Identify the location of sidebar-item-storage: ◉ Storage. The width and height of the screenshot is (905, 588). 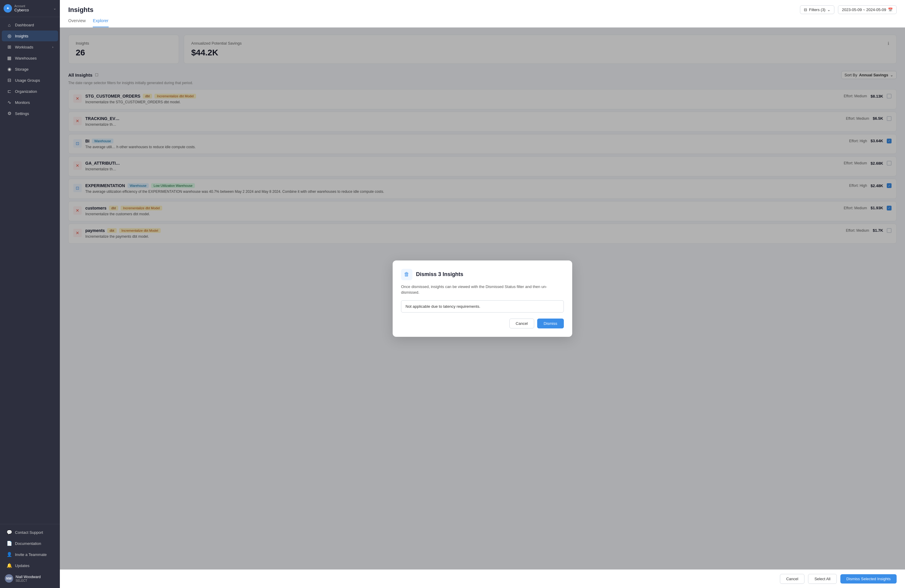
(30, 69).